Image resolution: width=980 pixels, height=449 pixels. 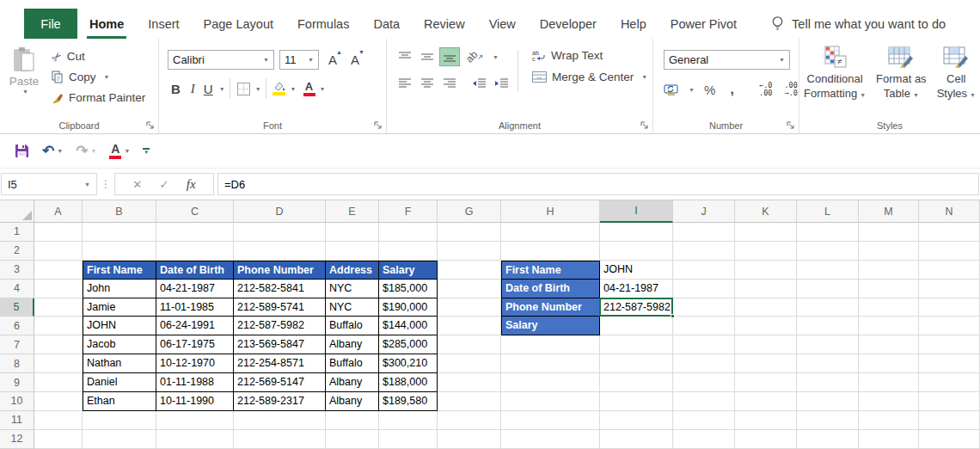 I want to click on cell-N2, so click(x=949, y=251).